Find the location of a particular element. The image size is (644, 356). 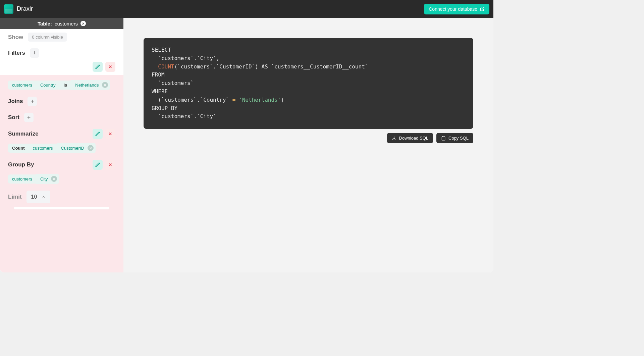

filter-chip-row: customers Country is Netherlands ✕ is located at coordinates (62, 84).